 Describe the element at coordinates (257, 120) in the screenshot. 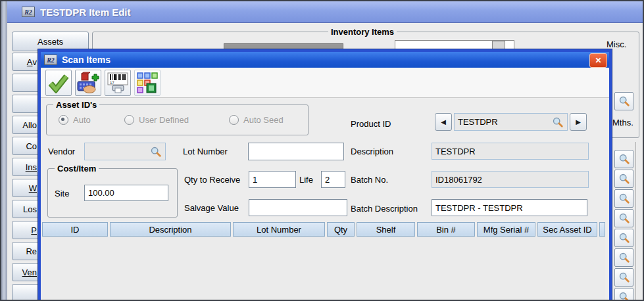

I see `radio-auto-seed: Auto Seed` at that location.